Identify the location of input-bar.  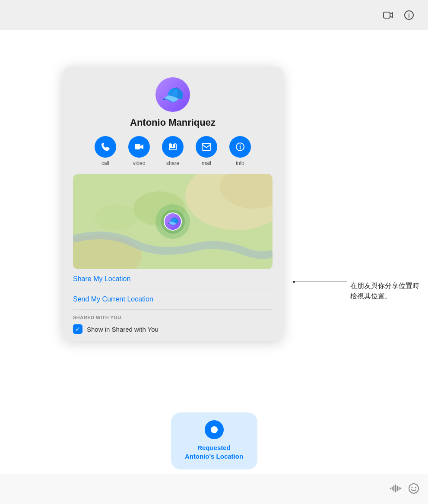
(214, 489).